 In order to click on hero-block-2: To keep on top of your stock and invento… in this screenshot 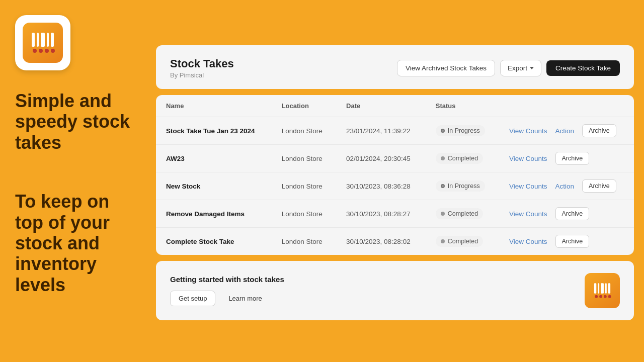, I will do `click(78, 243)`.